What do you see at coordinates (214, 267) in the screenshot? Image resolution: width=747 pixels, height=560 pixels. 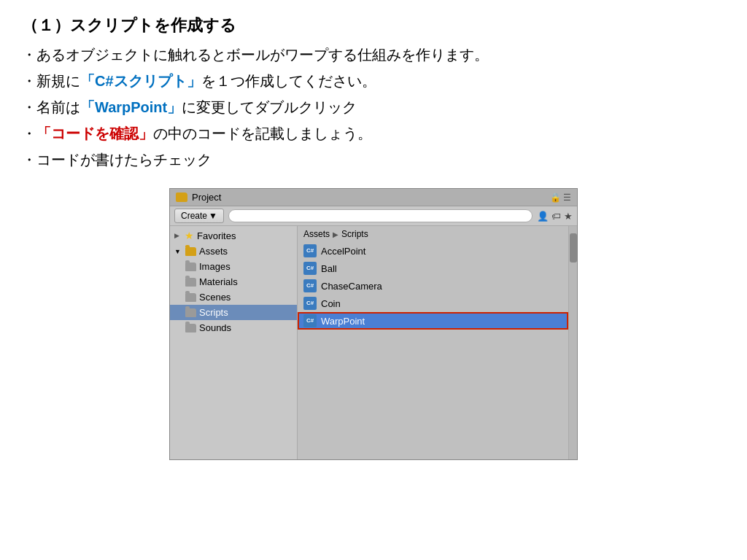 I see `images-label: Images` at bounding box center [214, 267].